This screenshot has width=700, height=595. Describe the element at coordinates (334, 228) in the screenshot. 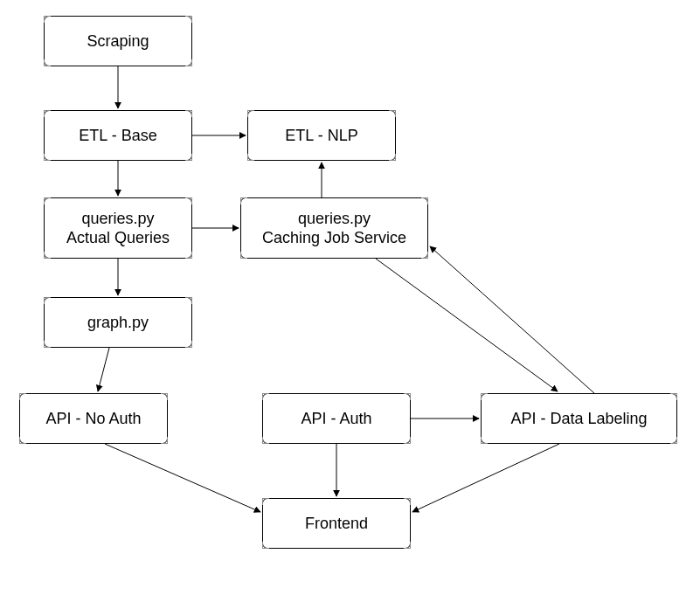

I see `node-queries-caching: queries.py Caching Job Service` at that location.